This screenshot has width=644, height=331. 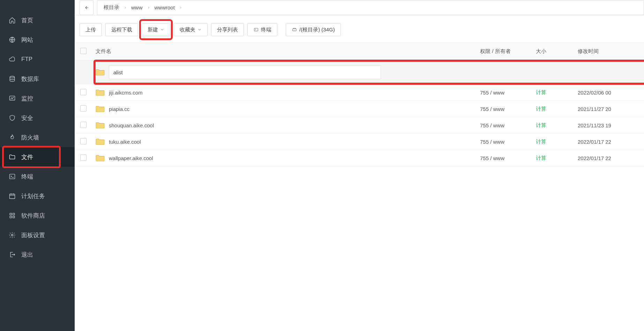 What do you see at coordinates (27, 59) in the screenshot?
I see `sidebar-item-label: FTP` at bounding box center [27, 59].